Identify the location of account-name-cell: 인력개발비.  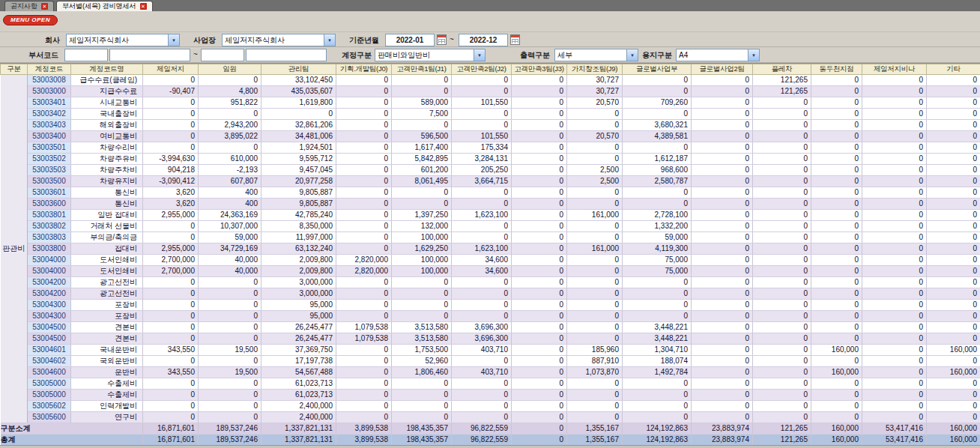
(107, 406).